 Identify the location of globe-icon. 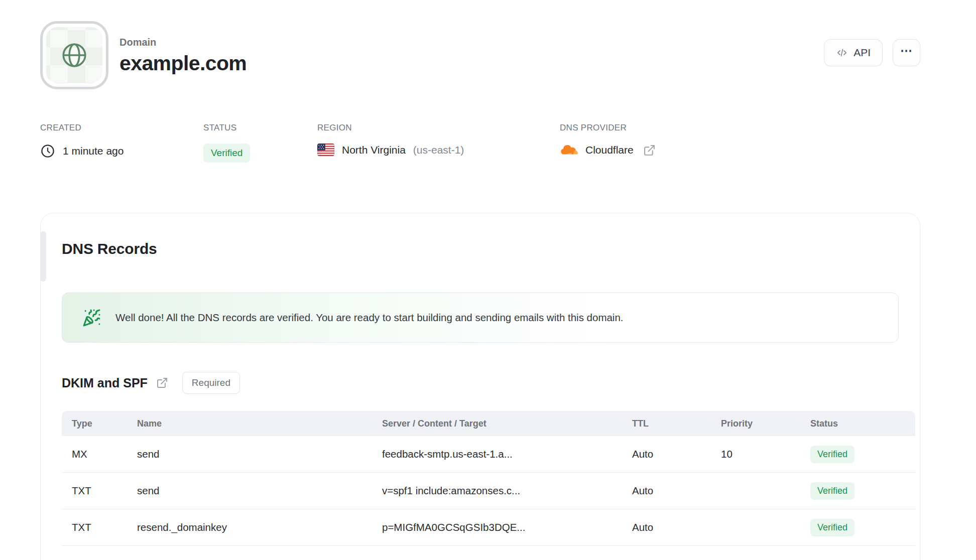
(74, 55).